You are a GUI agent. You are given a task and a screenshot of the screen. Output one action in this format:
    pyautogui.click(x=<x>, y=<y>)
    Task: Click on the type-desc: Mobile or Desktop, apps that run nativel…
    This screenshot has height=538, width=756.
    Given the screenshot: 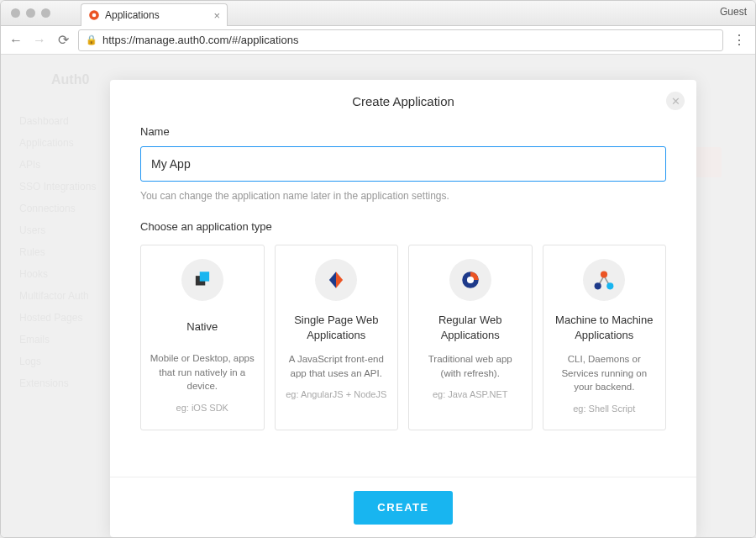 What is the action you would take?
    pyautogui.click(x=202, y=372)
    